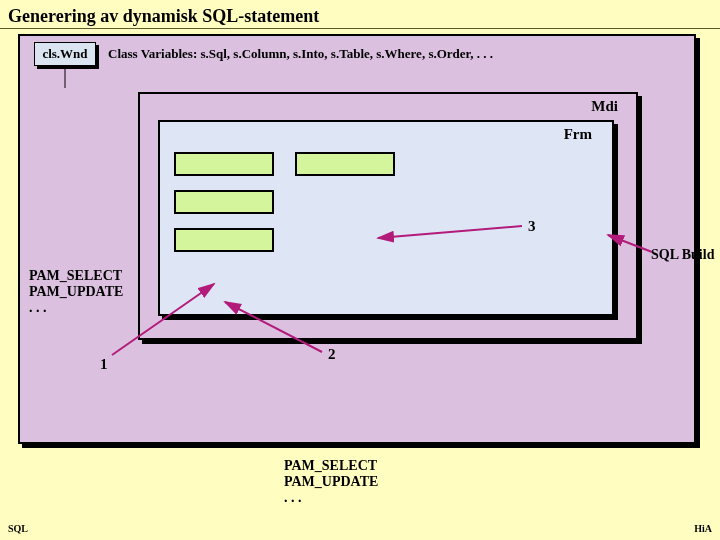 The width and height of the screenshot is (720, 540). I want to click on cls-wnd-box: cls.Wnd, so click(65, 54).